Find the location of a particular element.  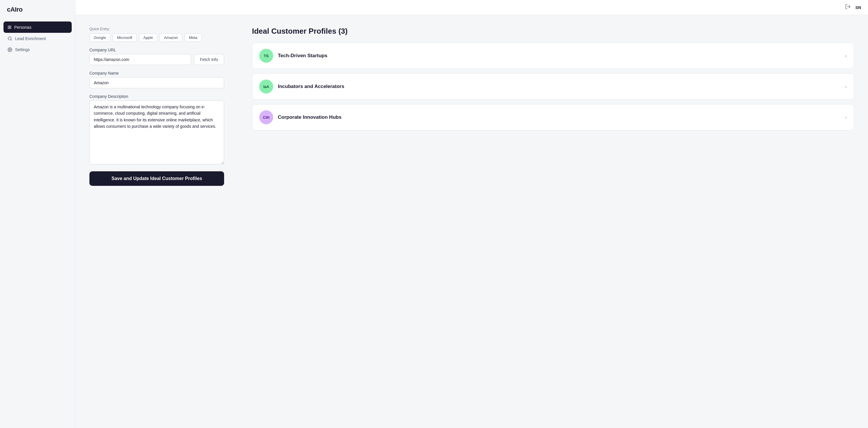

icp-name-ts: Tech-Driven Startups is located at coordinates (559, 56).